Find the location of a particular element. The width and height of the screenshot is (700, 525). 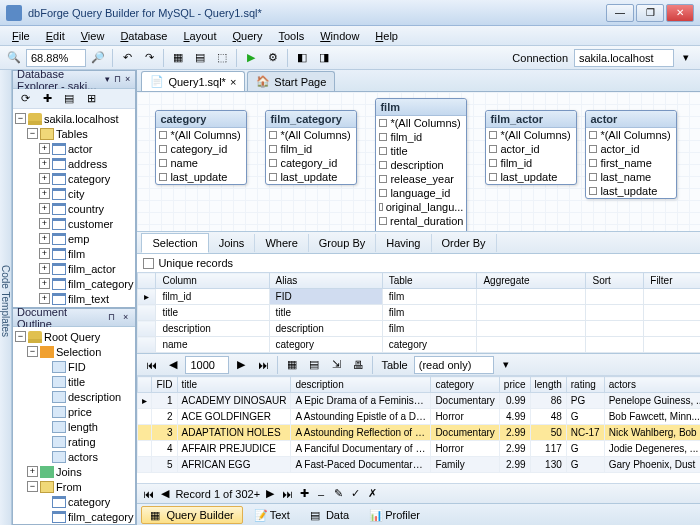

menu-layout: Layout is located at coordinates (200, 36).